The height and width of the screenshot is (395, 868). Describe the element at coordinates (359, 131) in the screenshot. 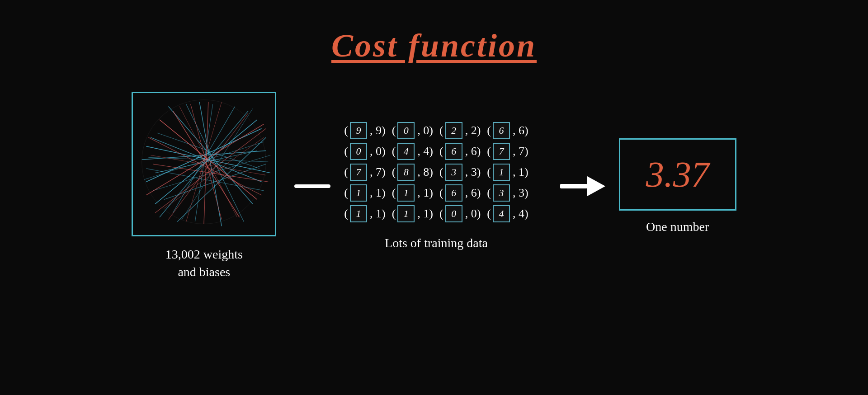

I see `digit-image: 9` at that location.